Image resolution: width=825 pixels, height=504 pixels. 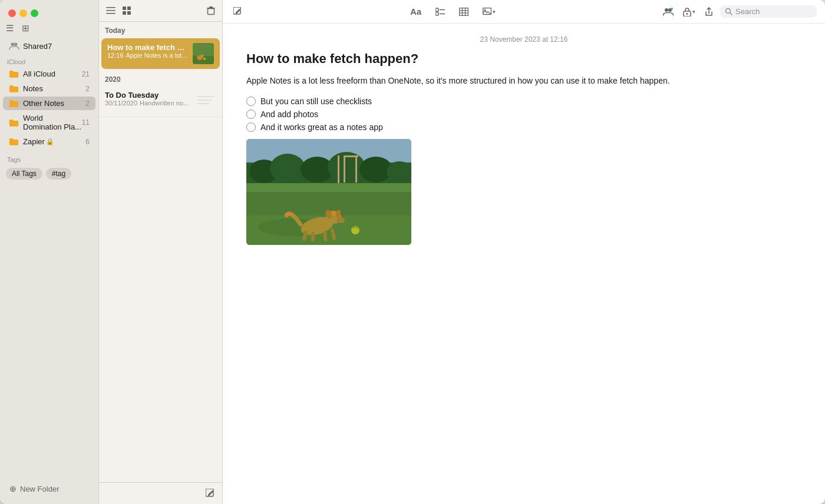 What do you see at coordinates (774, 12) in the screenshot?
I see `search-input` at bounding box center [774, 12].